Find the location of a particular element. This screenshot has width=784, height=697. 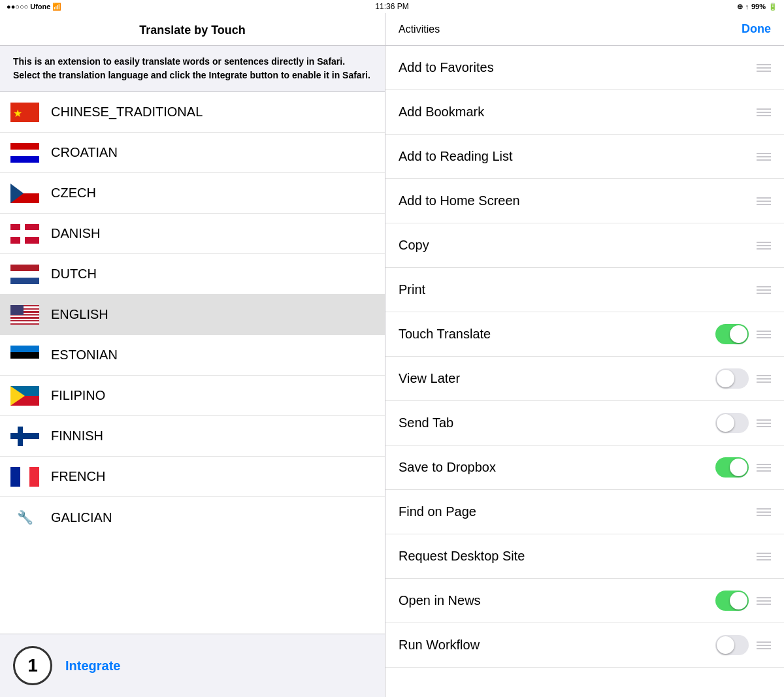

language-label-chinese_traditional: CHINESE_TRADITIONAL is located at coordinates (127, 112).